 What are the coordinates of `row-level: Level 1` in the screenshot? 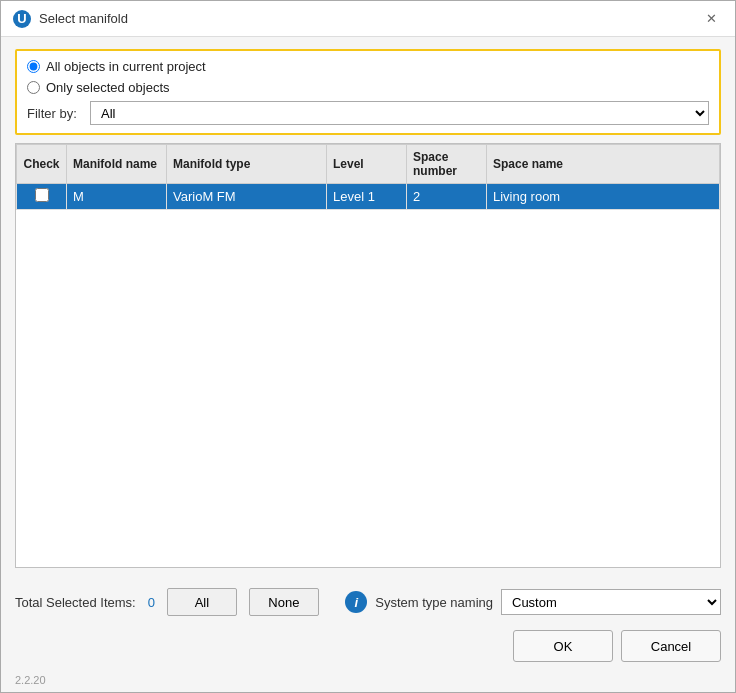 It's located at (367, 197).